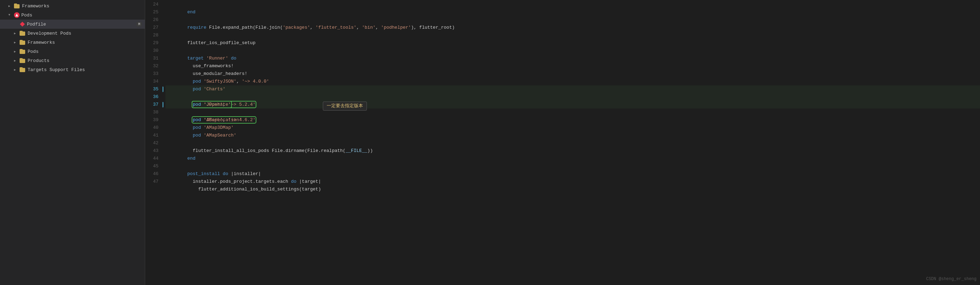 Image resolution: width=980 pixels, height=285 pixels. What do you see at coordinates (154, 142) in the screenshot?
I see `line-numbers: 24 25 26 27 28 29 30 31 32 33 34 35 36 3…` at bounding box center [154, 142].